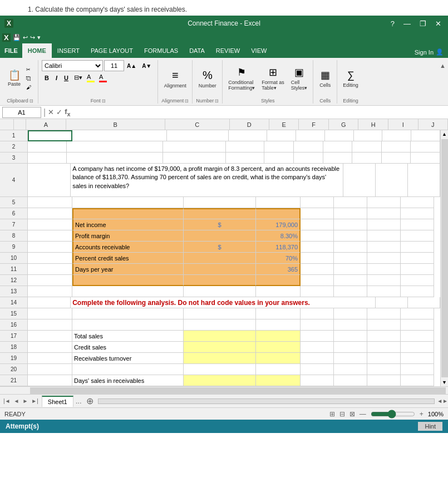 This screenshot has height=497, width=448. I want to click on cell-F3, so click(308, 158).